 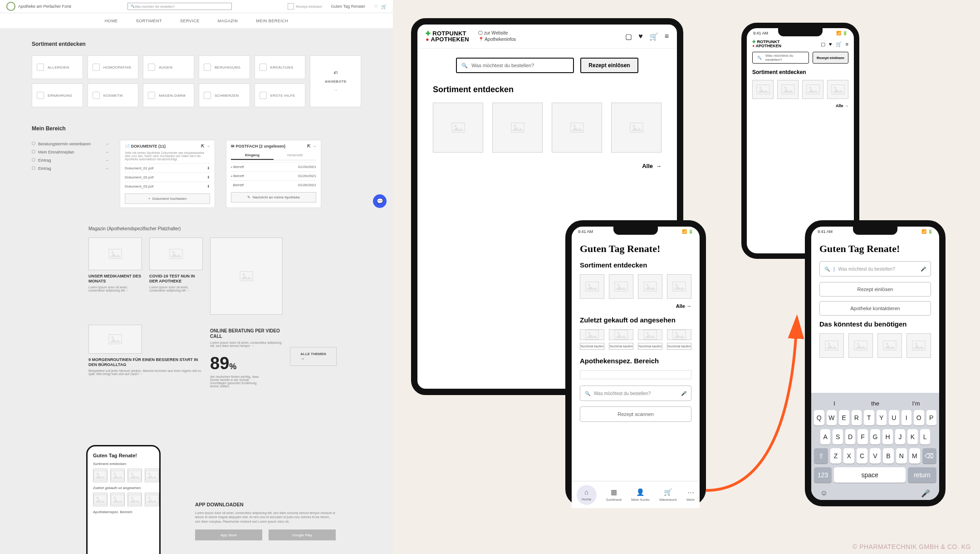 What do you see at coordinates (636, 393) in the screenshot?
I see `search-input: 🔍Was möchtest du bestellen?🎤` at bounding box center [636, 393].